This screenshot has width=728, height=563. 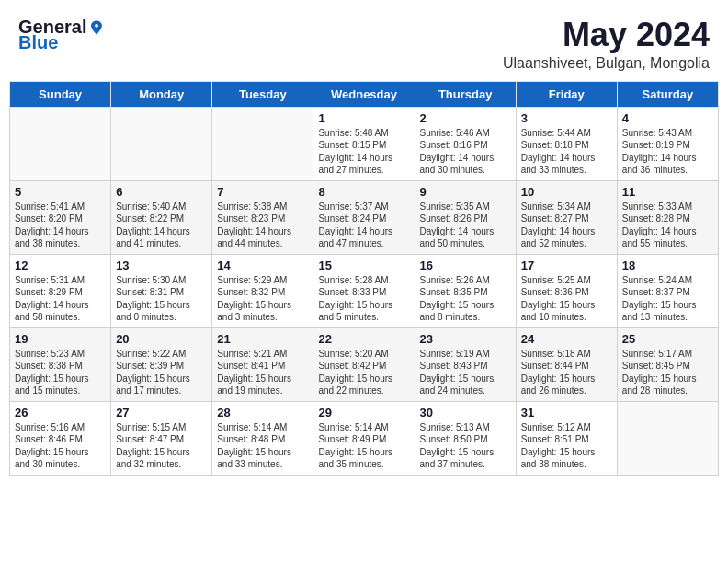 I want to click on day-info: Sunrise: 5:23 AM Sunset: 8:38 PM Dayligh…, so click(x=61, y=373).